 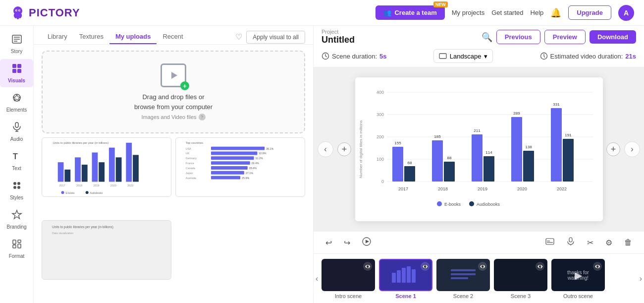 What do you see at coordinates (587, 57) in the screenshot?
I see `estimated-label: Estimated video duration:` at bounding box center [587, 57].